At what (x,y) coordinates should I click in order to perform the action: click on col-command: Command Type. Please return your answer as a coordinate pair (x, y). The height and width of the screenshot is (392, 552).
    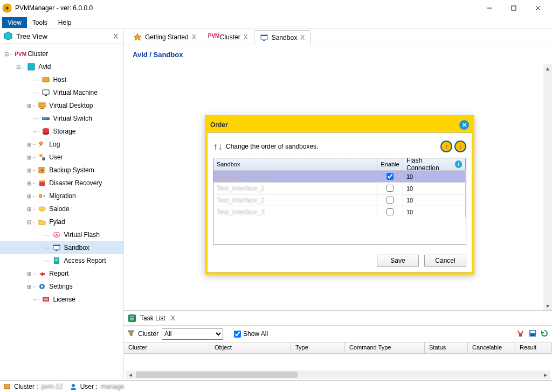
    Looking at the image, I should click on (385, 348).